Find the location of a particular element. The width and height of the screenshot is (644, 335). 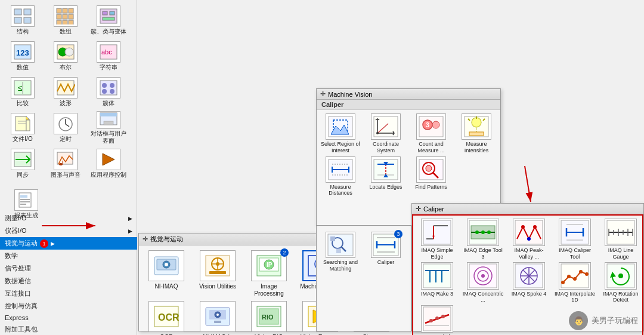

array-icon is located at coordinates (66, 16).